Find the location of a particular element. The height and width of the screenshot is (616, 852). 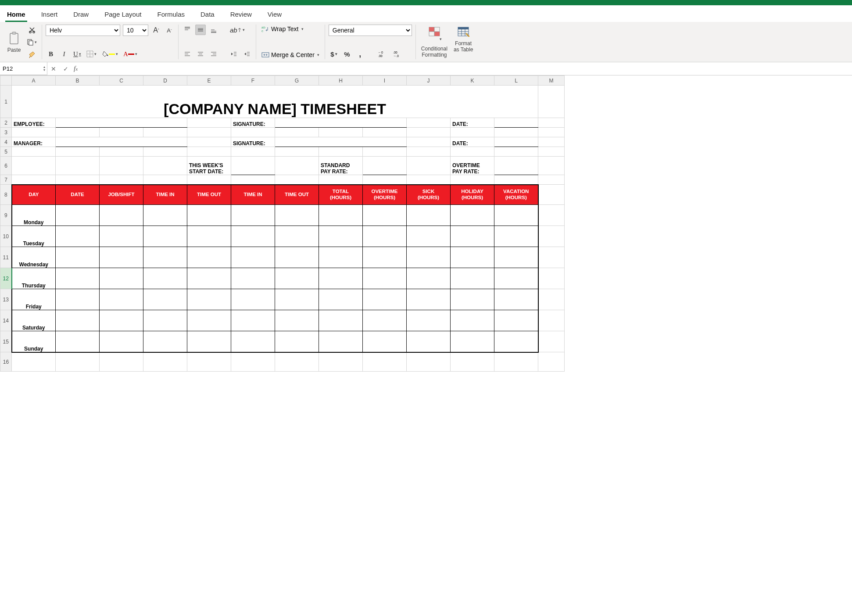

cell-r12-c7 is located at coordinates (341, 279).